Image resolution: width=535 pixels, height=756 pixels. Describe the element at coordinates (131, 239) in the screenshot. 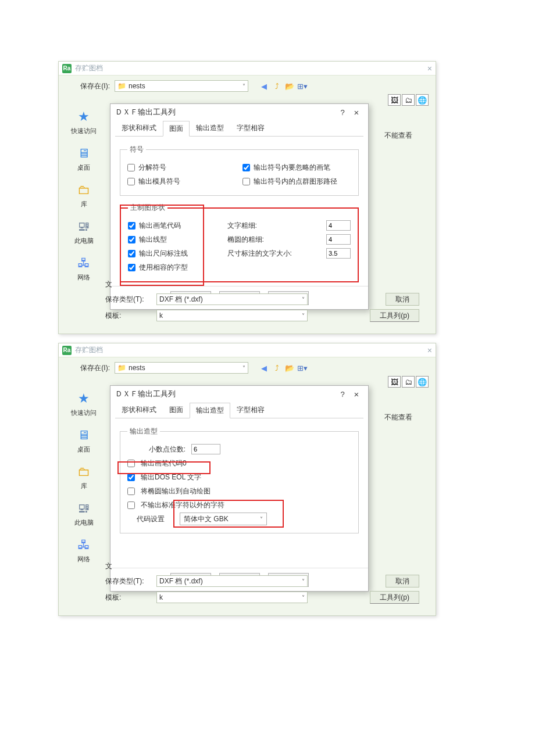

I see `chk-linetype` at that location.